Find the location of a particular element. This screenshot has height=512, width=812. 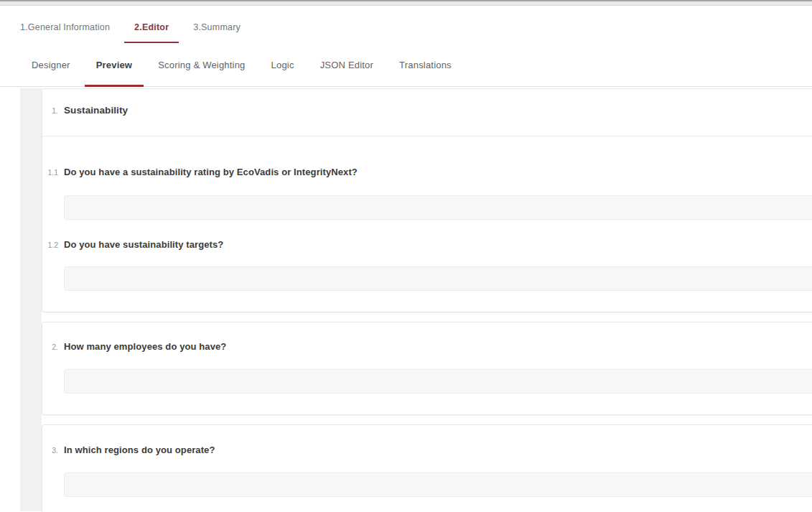

answer-input-regions is located at coordinates (438, 485).